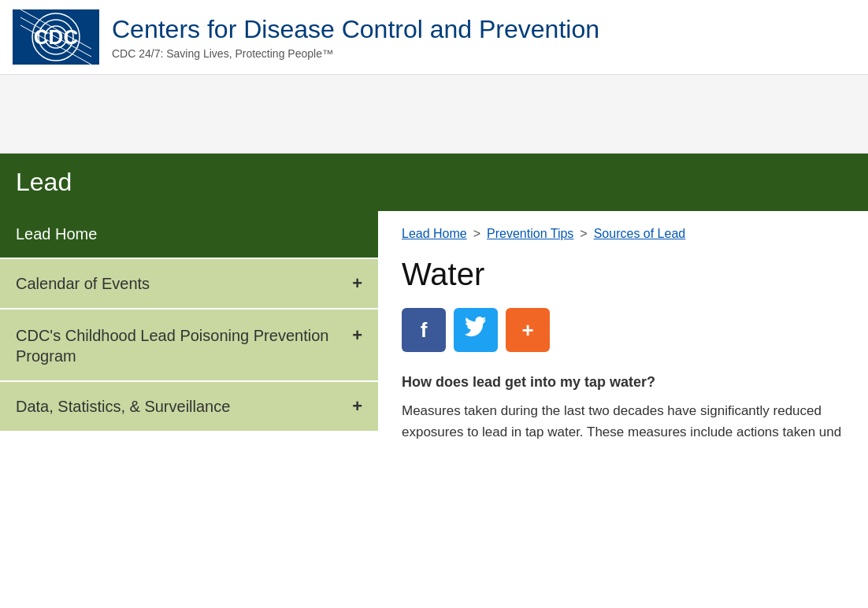  What do you see at coordinates (180, 406) in the screenshot?
I see `sidebar-data-label: Data, Statistics, & Surveillance` at bounding box center [180, 406].